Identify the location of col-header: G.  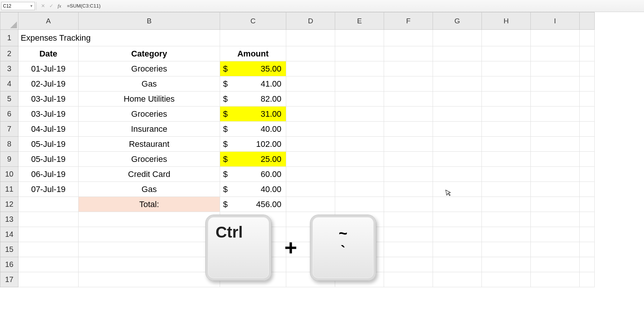
(457, 21).